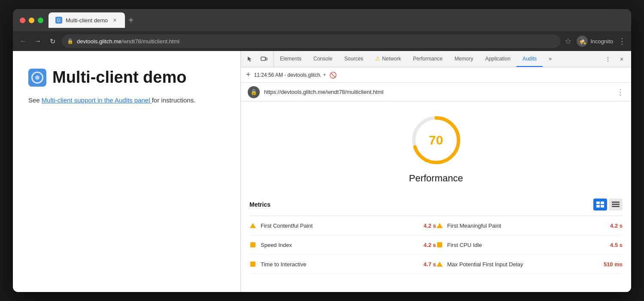 The image size is (644, 301). What do you see at coordinates (620, 92) in the screenshot?
I see `audit-more-button: ⋮` at bounding box center [620, 92].